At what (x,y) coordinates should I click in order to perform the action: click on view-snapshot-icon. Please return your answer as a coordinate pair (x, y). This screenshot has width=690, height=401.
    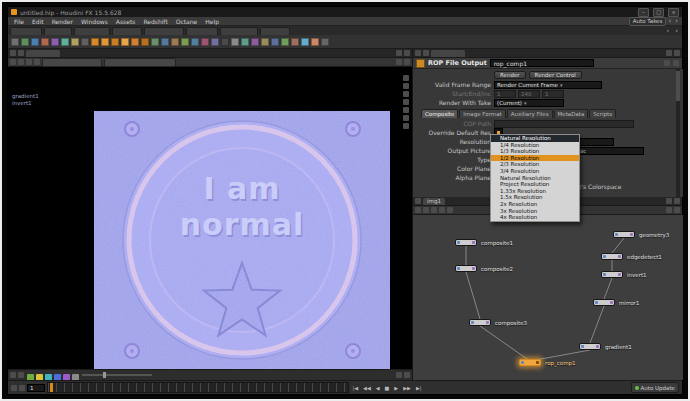
    Looking at the image, I should click on (407, 62).